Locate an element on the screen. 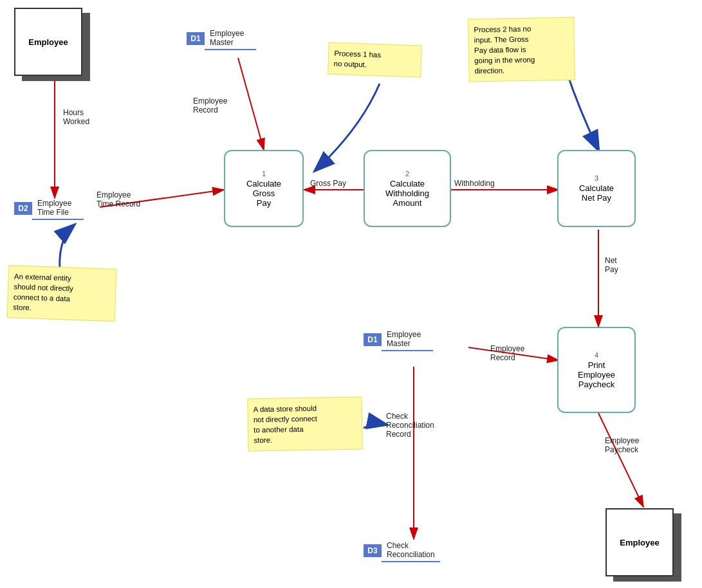 The width and height of the screenshot is (702, 588). process-3-num: 3 is located at coordinates (596, 178).